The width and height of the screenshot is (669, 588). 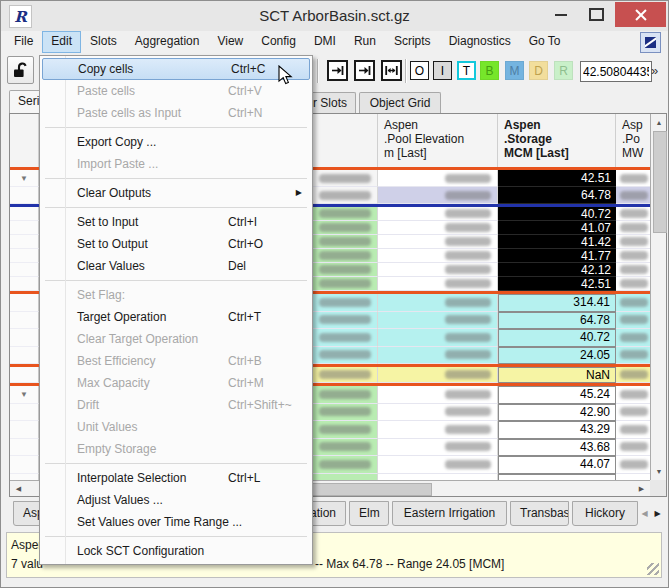 I want to click on maximize-button, so click(x=596, y=14).